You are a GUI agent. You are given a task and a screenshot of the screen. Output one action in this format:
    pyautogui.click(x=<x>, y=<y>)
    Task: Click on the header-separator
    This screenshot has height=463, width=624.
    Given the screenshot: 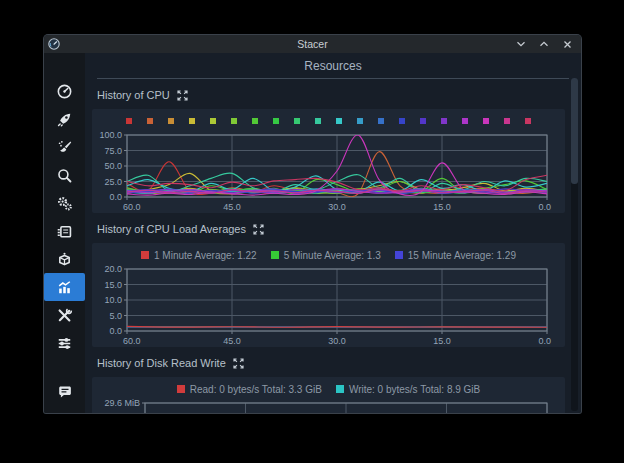 What is the action you would take?
    pyautogui.click(x=333, y=78)
    